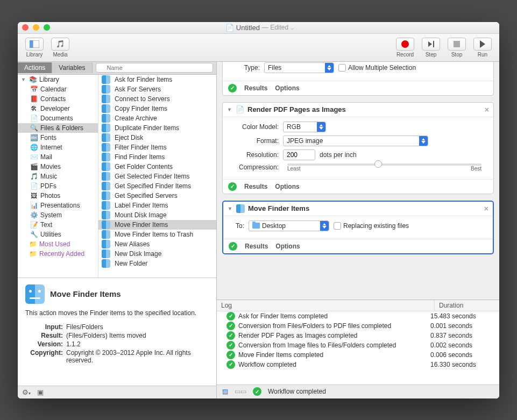 This screenshot has height=420, width=517. What do you see at coordinates (304, 127) in the screenshot?
I see `color-model-popup: RGB` at bounding box center [304, 127].